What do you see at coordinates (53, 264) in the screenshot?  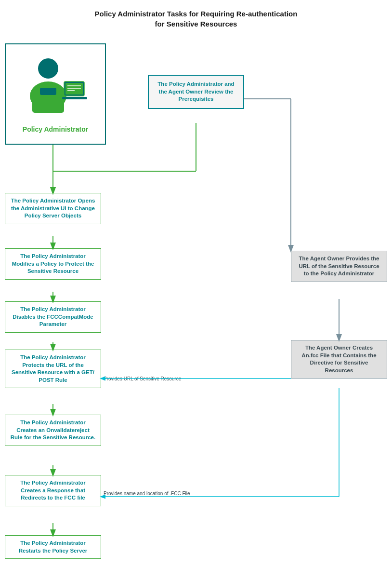 I see `left-box-2: The Policy Administrator Modifies a Poli…` at bounding box center [53, 264].